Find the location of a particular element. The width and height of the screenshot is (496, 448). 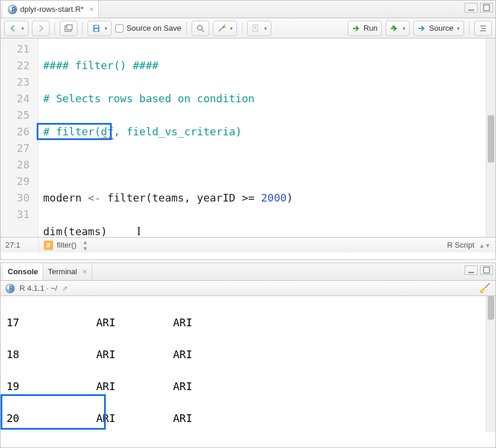

r-env-label: R 4.1.1 · ~/ is located at coordinates (38, 288).